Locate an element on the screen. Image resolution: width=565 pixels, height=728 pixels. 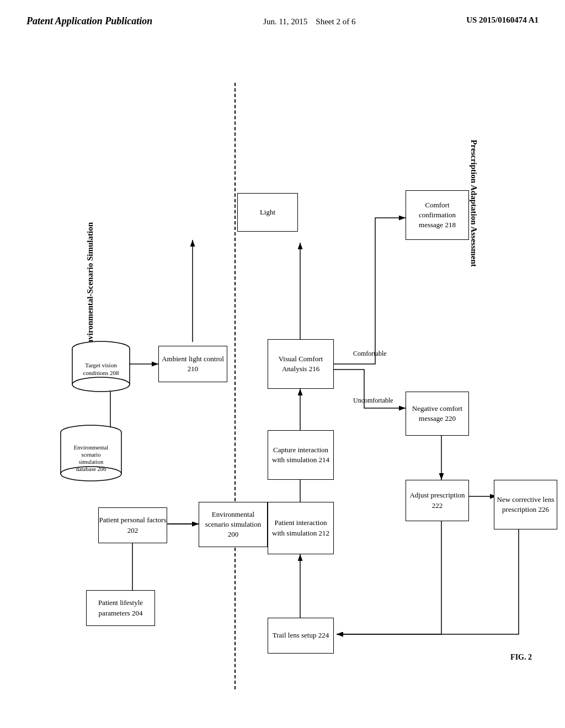
svg-text: Comfortable is located at coordinates (370, 354).